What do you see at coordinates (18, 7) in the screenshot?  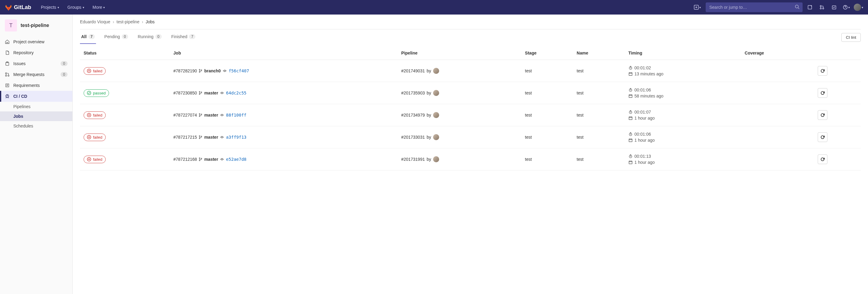 I see `gitlab-logo: GitLab` at bounding box center [18, 7].